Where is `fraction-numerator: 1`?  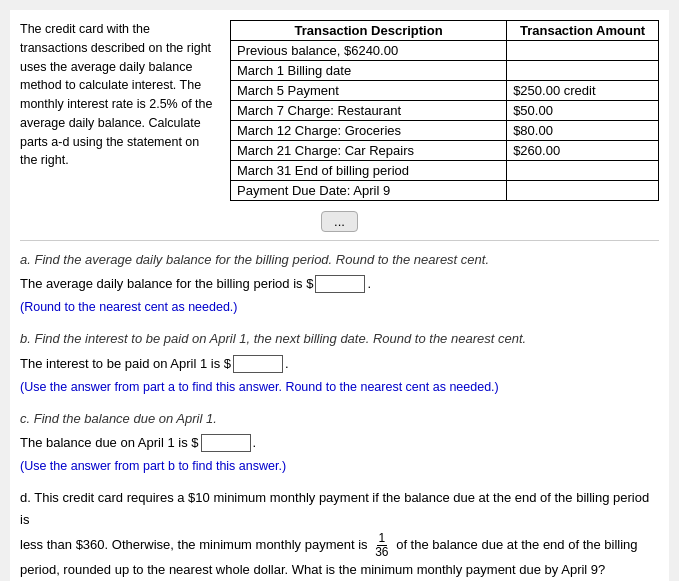 fraction-numerator: 1 is located at coordinates (382, 539).